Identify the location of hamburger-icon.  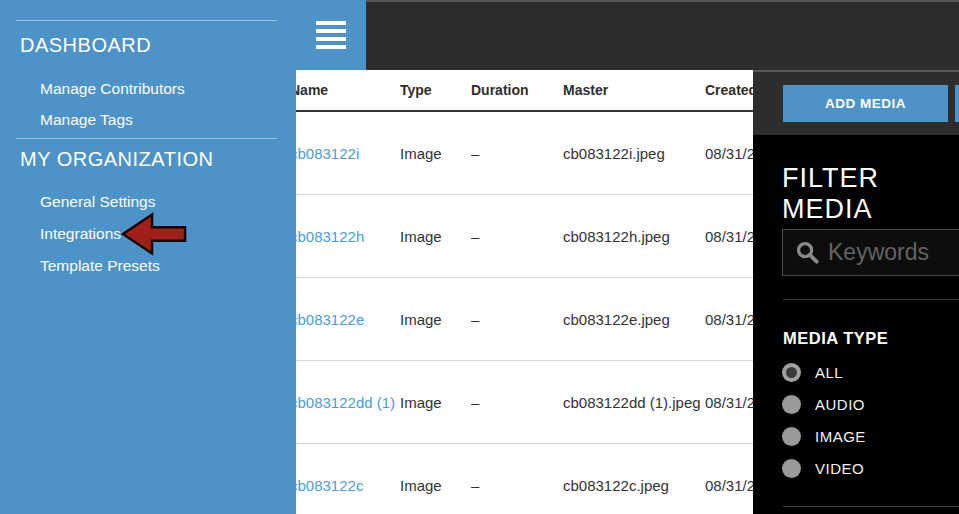
(331, 35).